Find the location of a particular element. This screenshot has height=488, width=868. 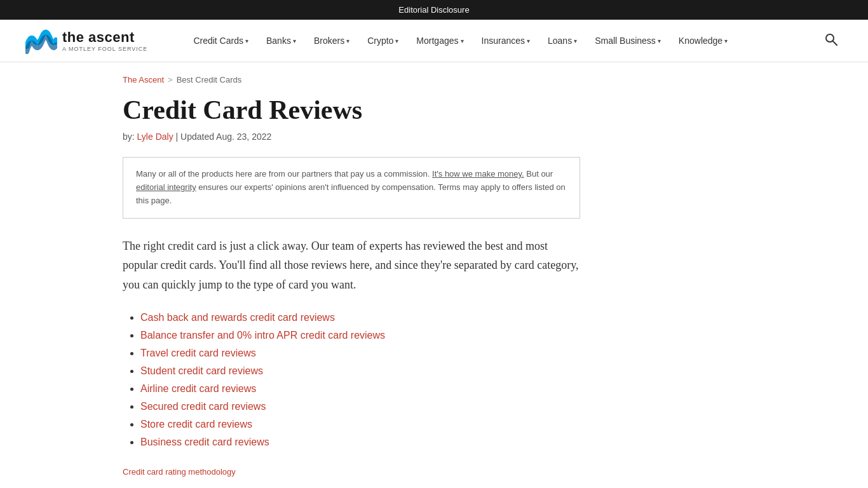

disclosure-bar-text: Editorial Disclosure is located at coordinates (433, 10).